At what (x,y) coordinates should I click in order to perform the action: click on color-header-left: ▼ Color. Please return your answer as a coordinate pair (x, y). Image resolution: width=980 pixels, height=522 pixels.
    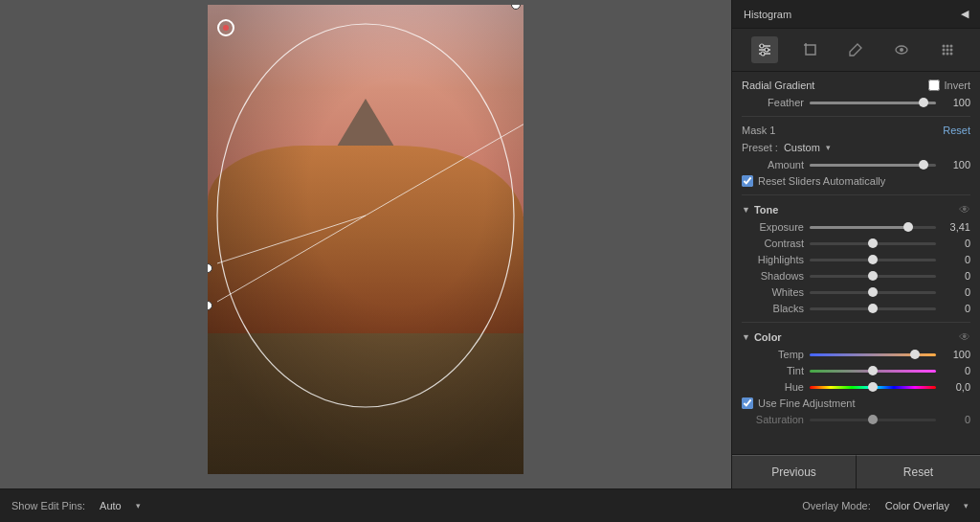
    Looking at the image, I should click on (762, 337).